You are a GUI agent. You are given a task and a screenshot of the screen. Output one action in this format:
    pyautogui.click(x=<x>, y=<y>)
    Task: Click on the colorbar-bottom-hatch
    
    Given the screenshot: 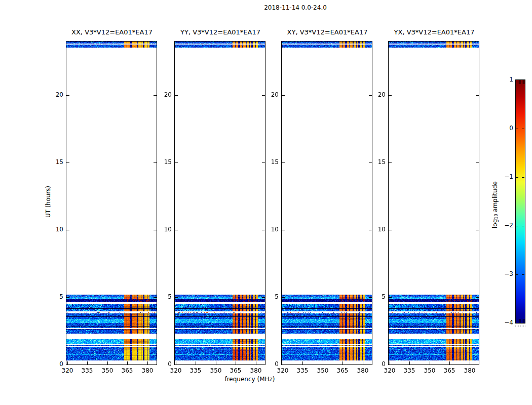 What is the action you would take?
    pyautogui.click(x=520, y=321)
    